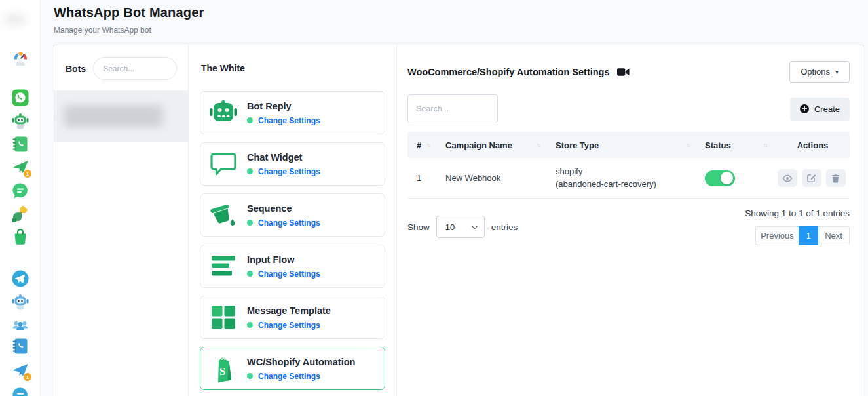 The image size is (868, 396). I want to click on next-page-button: Next, so click(834, 236).